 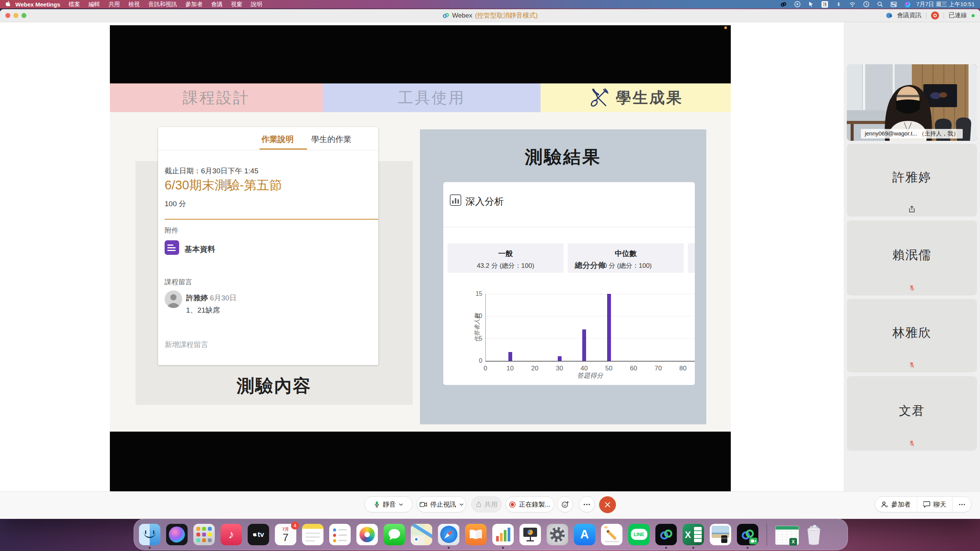 What do you see at coordinates (825, 5) in the screenshot?
I see `input-method-icon: 注` at bounding box center [825, 5].